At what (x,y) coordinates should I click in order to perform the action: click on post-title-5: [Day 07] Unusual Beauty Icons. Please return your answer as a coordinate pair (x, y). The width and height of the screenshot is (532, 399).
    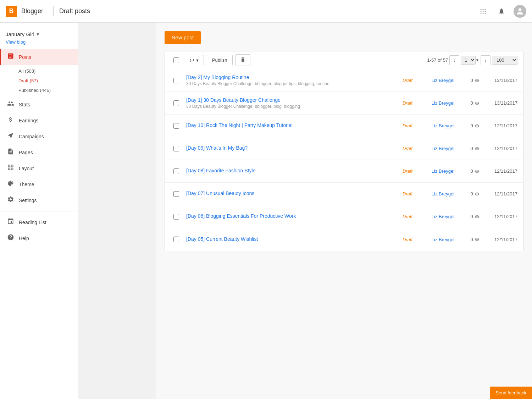
    Looking at the image, I should click on (288, 193).